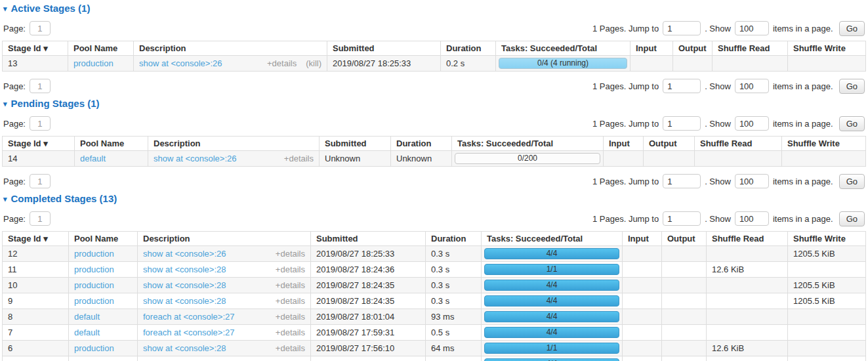 This screenshot has height=361, width=868. Describe the element at coordinates (434, 199) in the screenshot. I see `section-title: ▾ Completed Stages (13)` at that location.